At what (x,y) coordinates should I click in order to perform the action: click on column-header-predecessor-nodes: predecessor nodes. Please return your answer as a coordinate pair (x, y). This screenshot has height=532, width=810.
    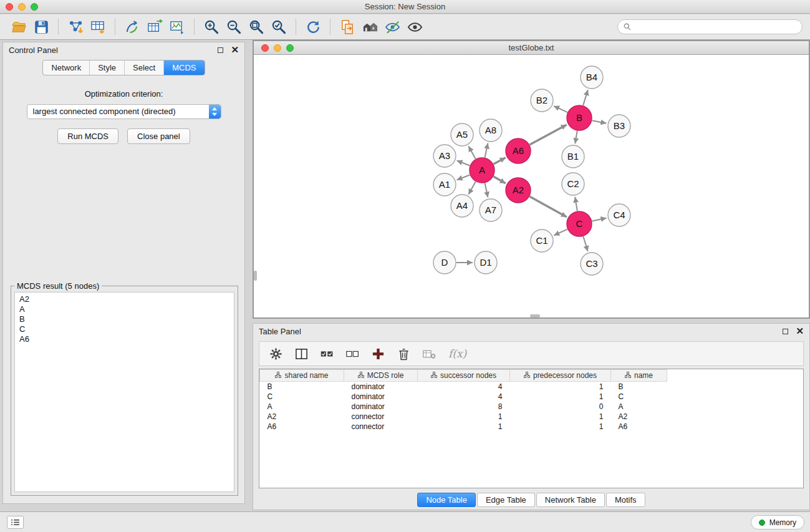
    Looking at the image, I should click on (561, 375).